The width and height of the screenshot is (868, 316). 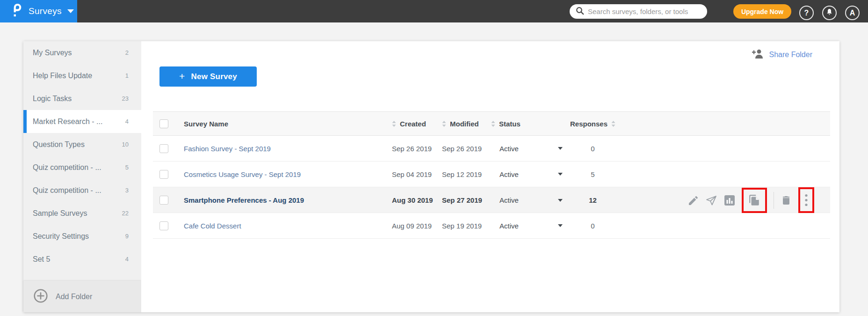 I want to click on select-all-checkbox, so click(x=164, y=124).